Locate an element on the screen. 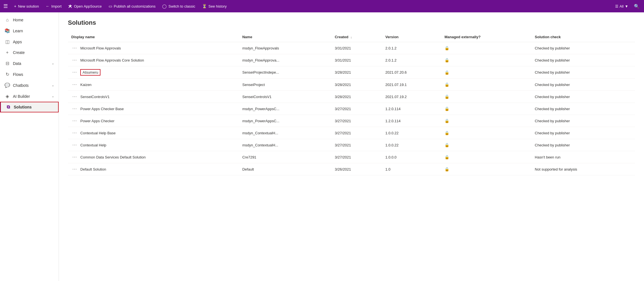 The image size is (644, 281). sidebar-item-chatbots: 💬 Chatbots ⌄ is located at coordinates (29, 85).